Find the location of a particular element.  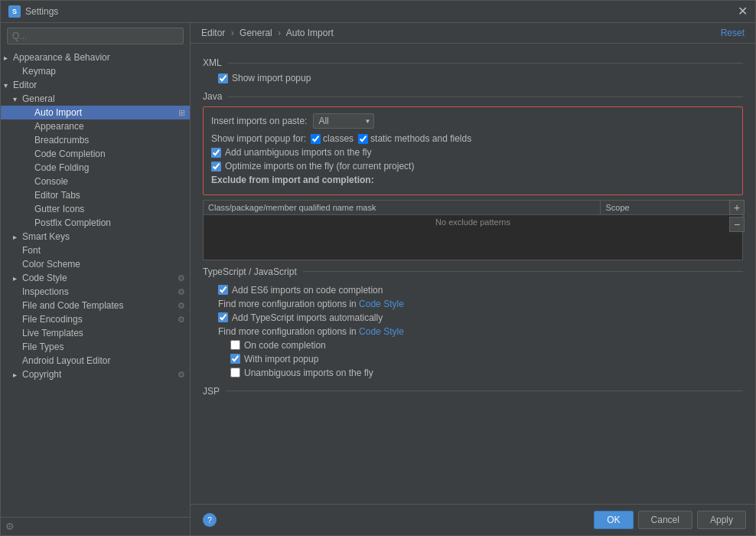

classes-checkbox is located at coordinates (315, 139).